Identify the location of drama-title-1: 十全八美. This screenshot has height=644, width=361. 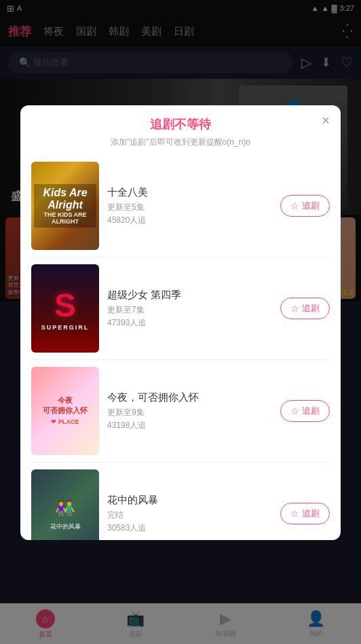
(190, 193).